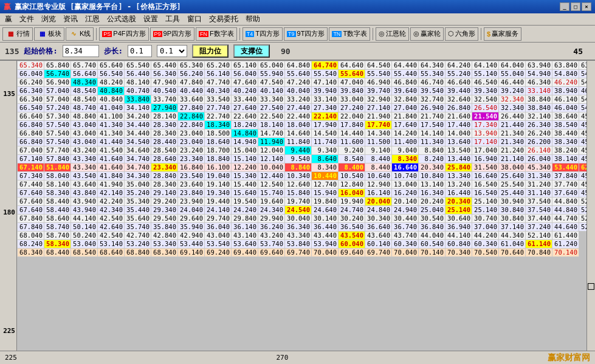  I want to click on table-cell: 55.640, so click(298, 74).